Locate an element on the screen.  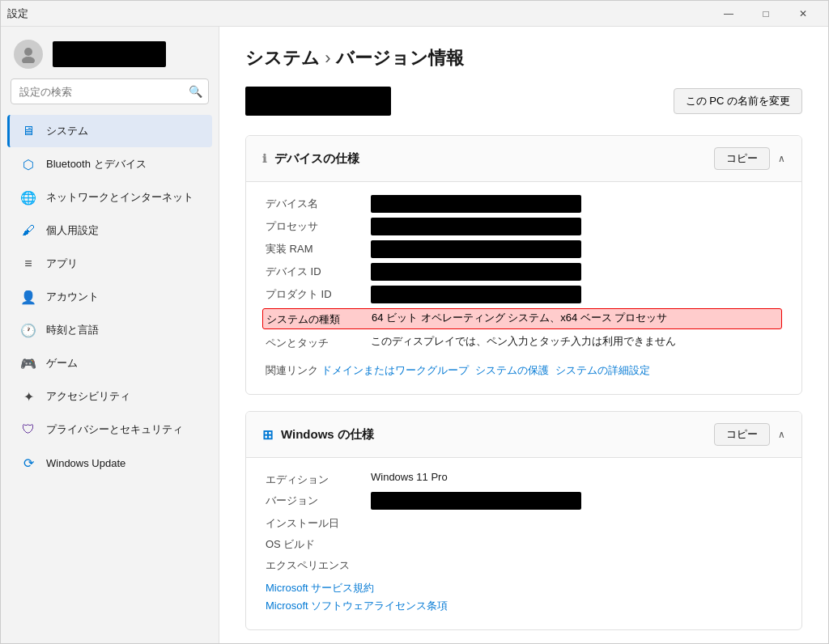
sidebar-item-accessibility: ✦ アクセシビリティ is located at coordinates (110, 396).